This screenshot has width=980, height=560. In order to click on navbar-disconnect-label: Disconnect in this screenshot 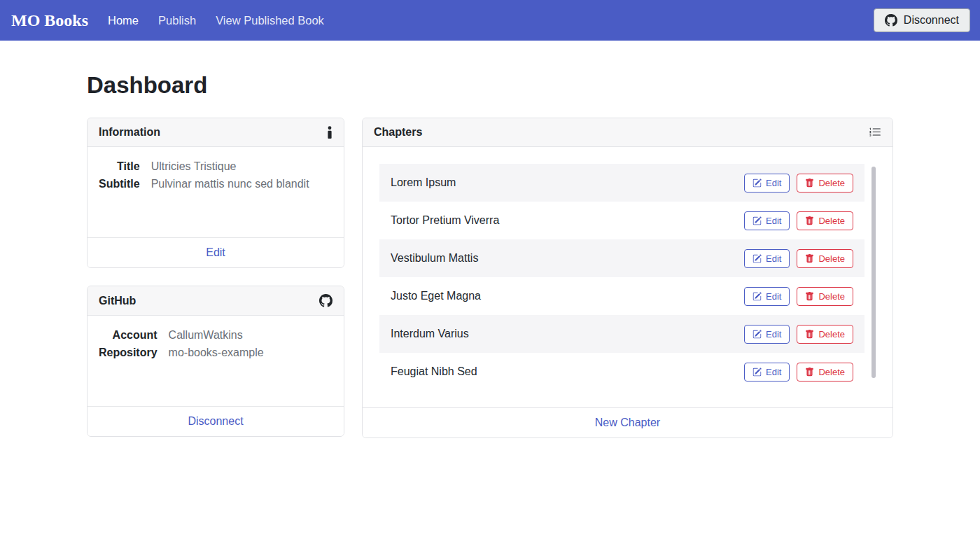, I will do `click(931, 20)`.